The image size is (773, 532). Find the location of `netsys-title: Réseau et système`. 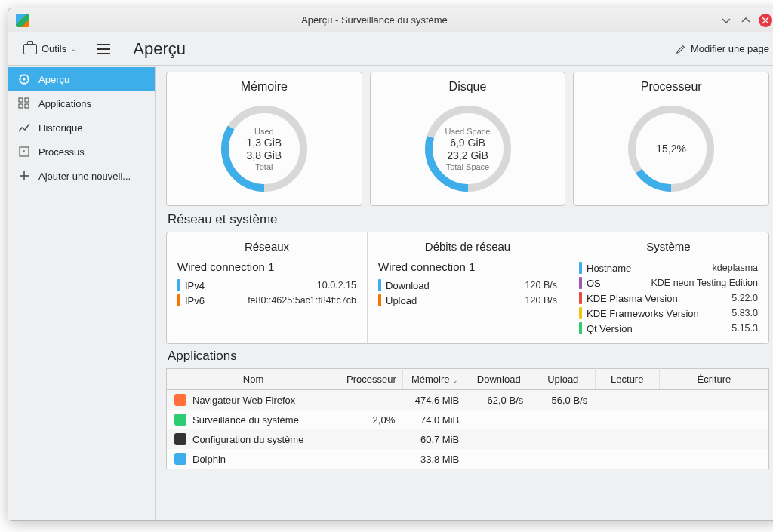

netsys-title: Réseau et système is located at coordinates (468, 220).